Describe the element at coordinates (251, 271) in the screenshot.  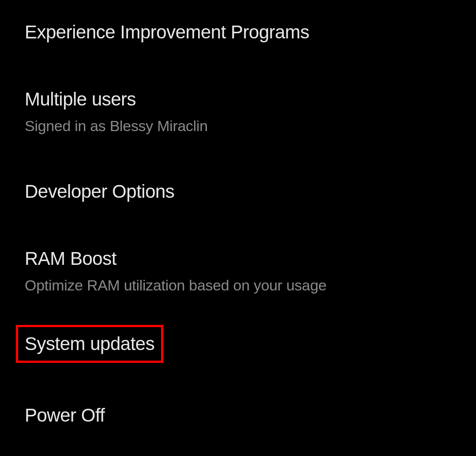
I see `settings-item-ram-boost: RAM Boost Optimize RAM utilization based…` at that location.